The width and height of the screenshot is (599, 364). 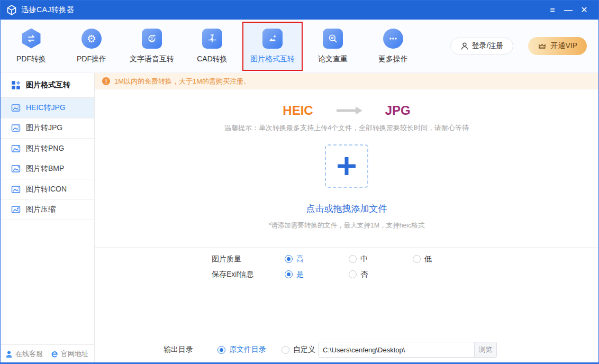 I want to click on svg-text: I, so click(x=19, y=188).